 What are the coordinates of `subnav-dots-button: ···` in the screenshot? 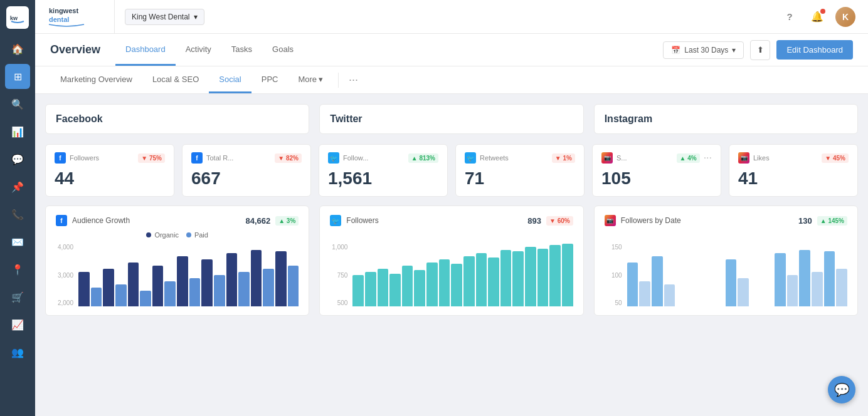 It's located at (354, 80).